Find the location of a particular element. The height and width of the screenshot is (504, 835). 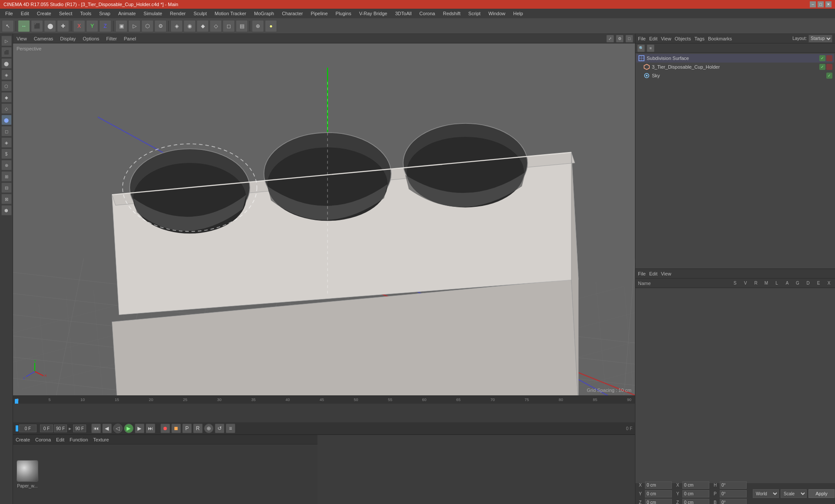

menu-character: Character is located at coordinates (292, 13).